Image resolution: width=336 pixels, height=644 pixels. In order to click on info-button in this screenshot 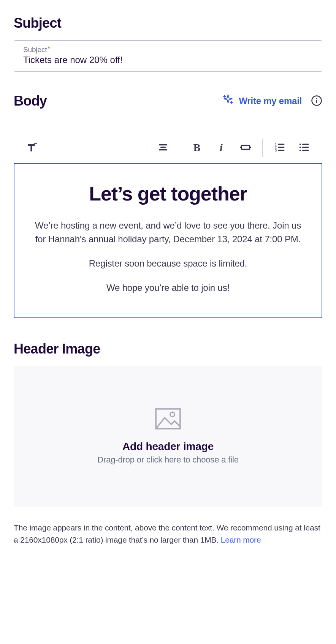, I will do `click(317, 101)`.